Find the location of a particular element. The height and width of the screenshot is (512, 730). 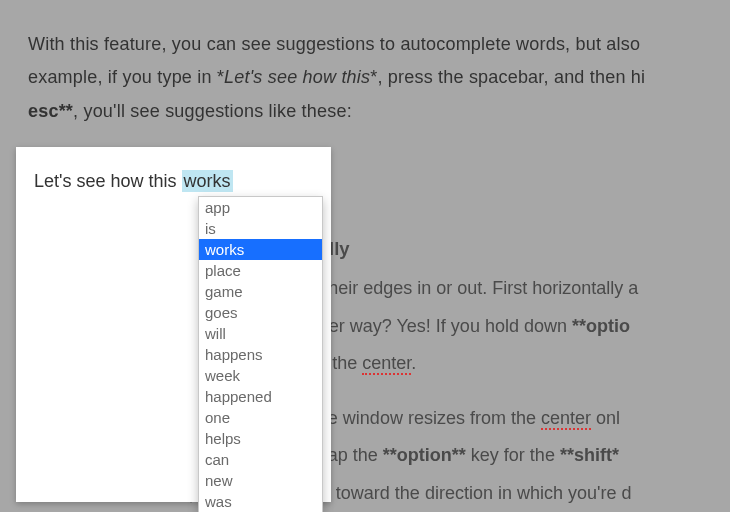

autocomplete-item: game is located at coordinates (260, 292).